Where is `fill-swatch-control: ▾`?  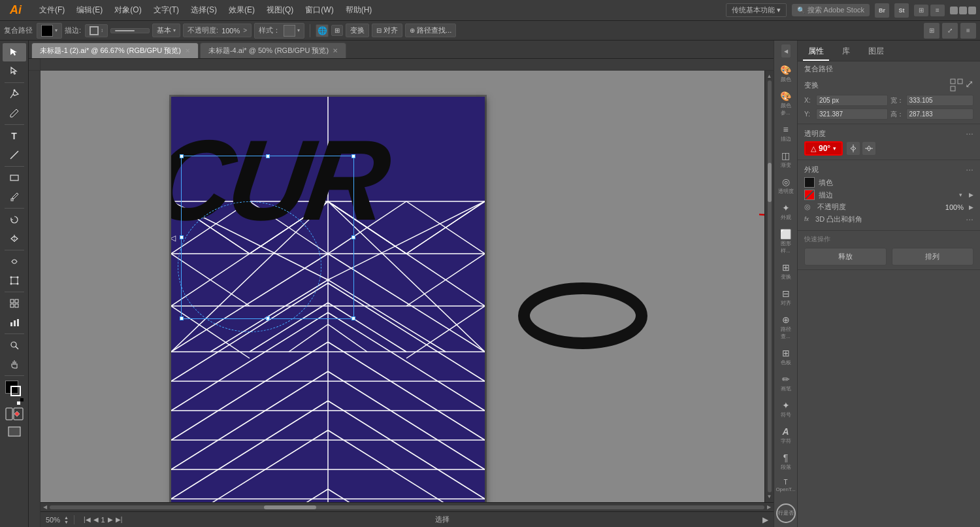 fill-swatch-control: ▾ is located at coordinates (50, 31).